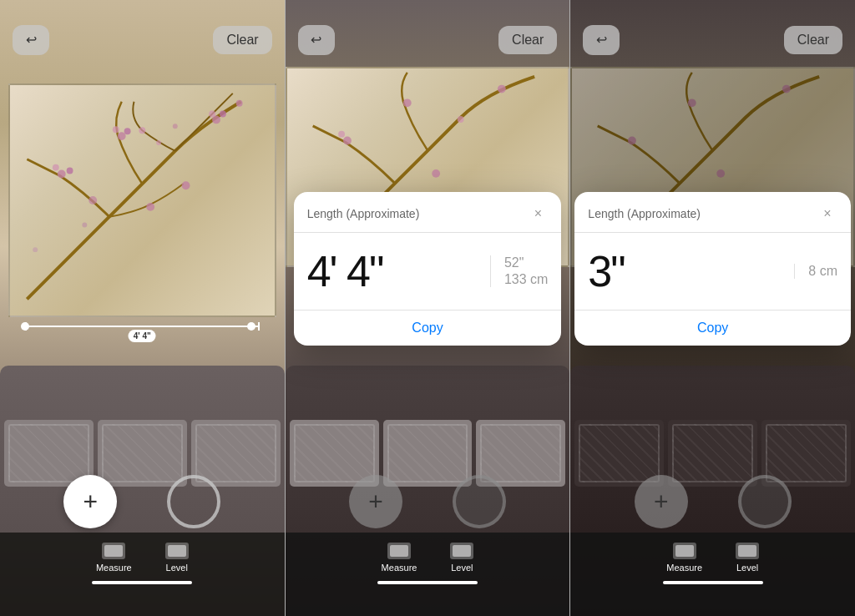  I want to click on popup-secondary-cm-3: 8 cm, so click(823, 271).